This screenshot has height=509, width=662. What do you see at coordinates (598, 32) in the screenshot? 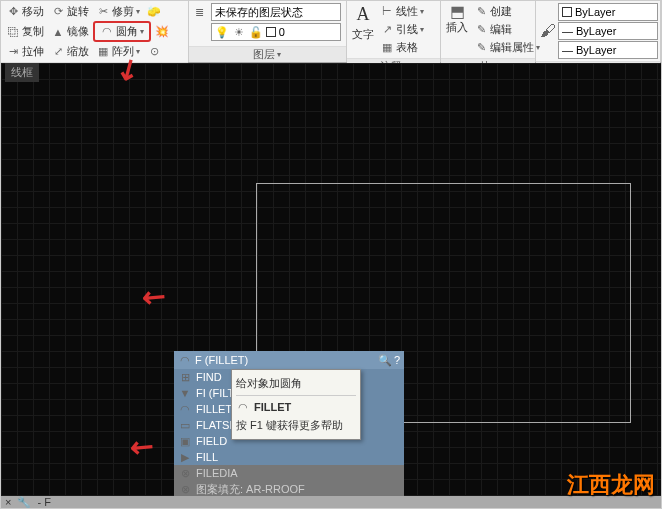
I see `panel-props: 🖌 ByLayer —ByLayer —ByLayer 特性▾` at bounding box center [598, 32].